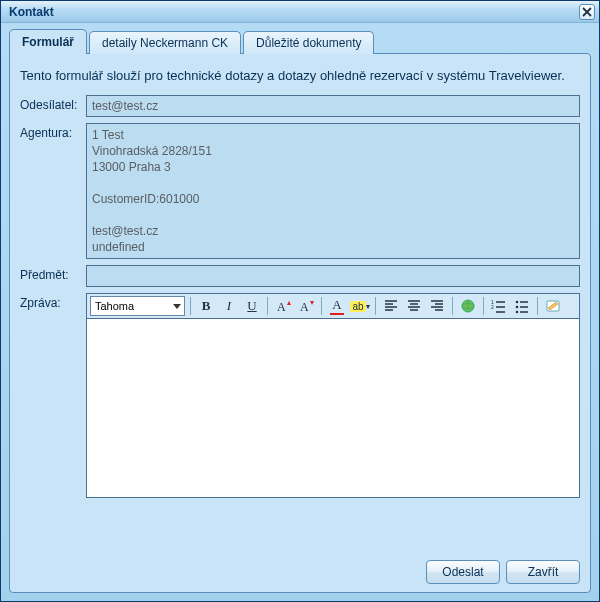 This screenshot has width=600, height=602. I want to click on align-right-button, so click(437, 306).